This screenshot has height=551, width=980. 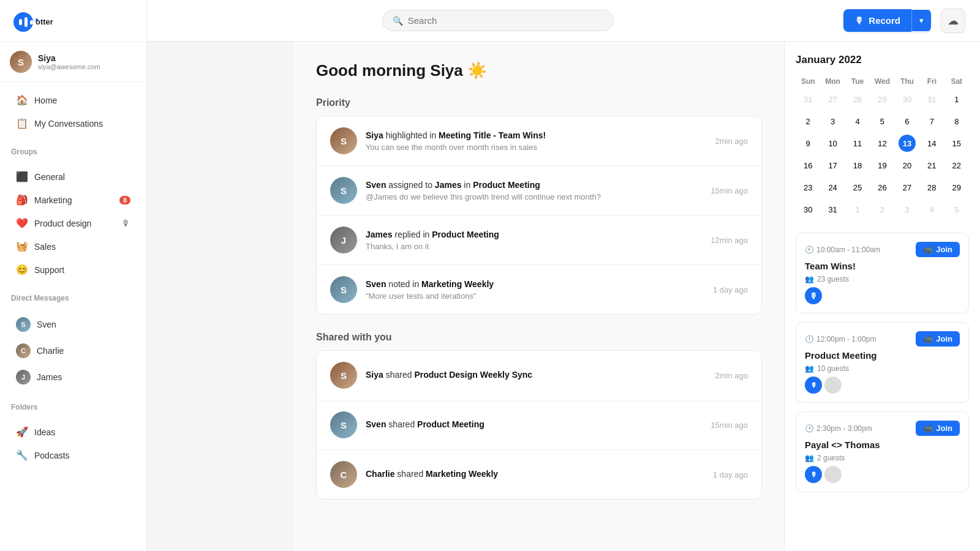 I want to click on shared-time-2: 15min ago, so click(x=729, y=425).